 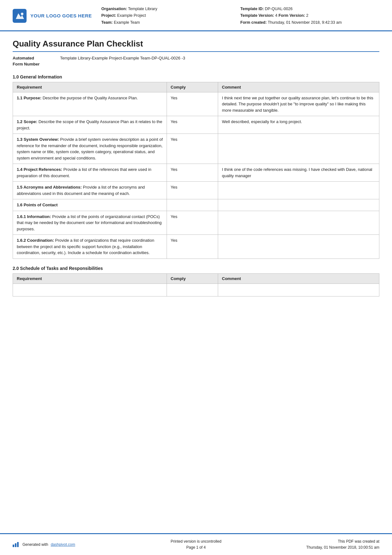 What do you see at coordinates (18, 545) in the screenshot?
I see `bar3` at bounding box center [18, 545].